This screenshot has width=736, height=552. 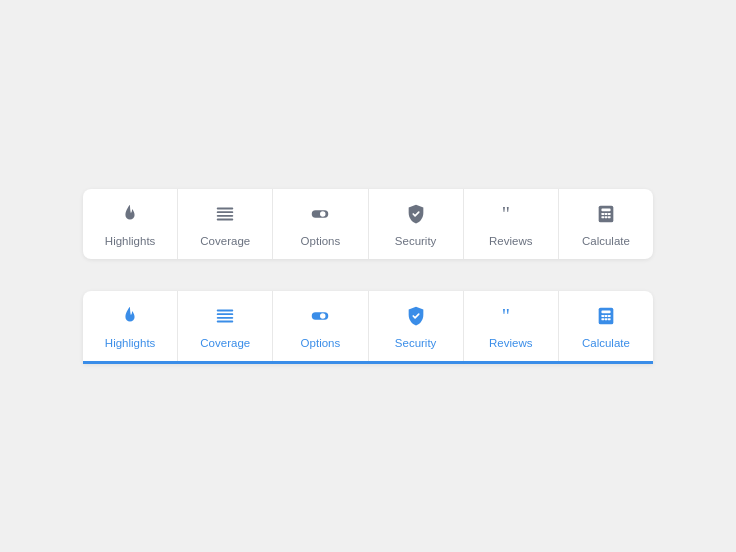 I want to click on tab-security-inactive-label: Security, so click(x=416, y=241).